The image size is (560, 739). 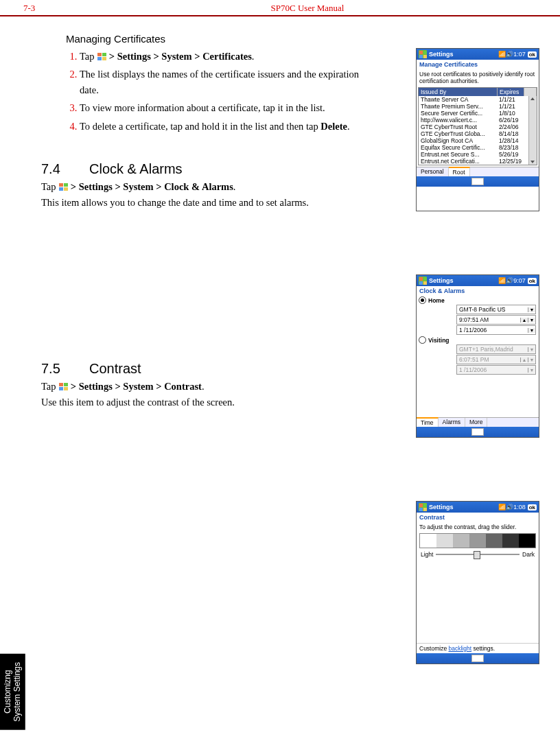 What do you see at coordinates (474, 127) in the screenshot?
I see `table-row: GTE CyberTrust Root2/24/06` at bounding box center [474, 127].